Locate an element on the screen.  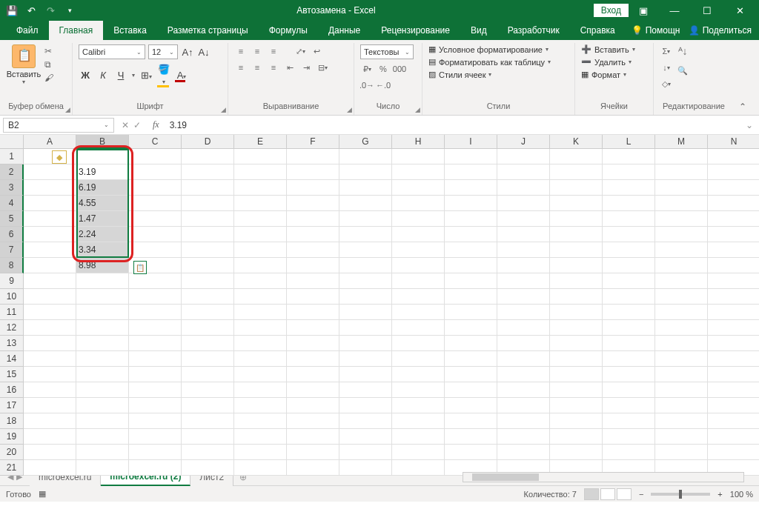
copy-icon: ⧉ is located at coordinates (49, 64).